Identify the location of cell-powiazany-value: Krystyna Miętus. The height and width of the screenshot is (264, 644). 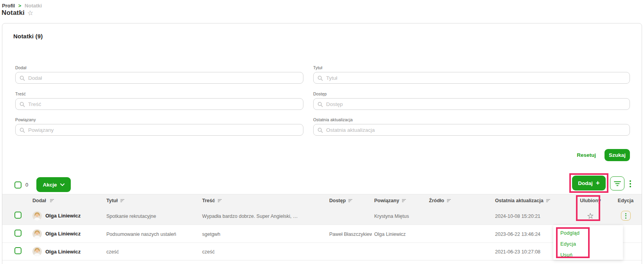
(392, 216).